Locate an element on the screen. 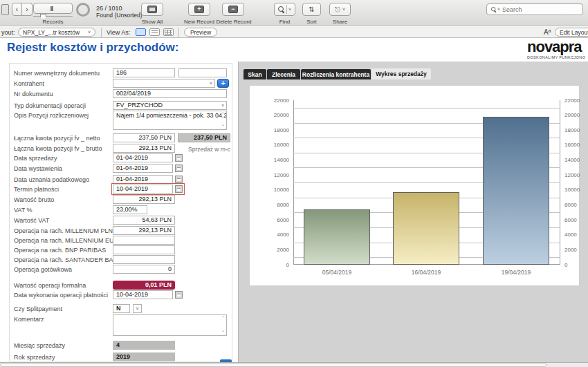 The image size is (588, 367). new-record-icon: + is located at coordinates (199, 10).